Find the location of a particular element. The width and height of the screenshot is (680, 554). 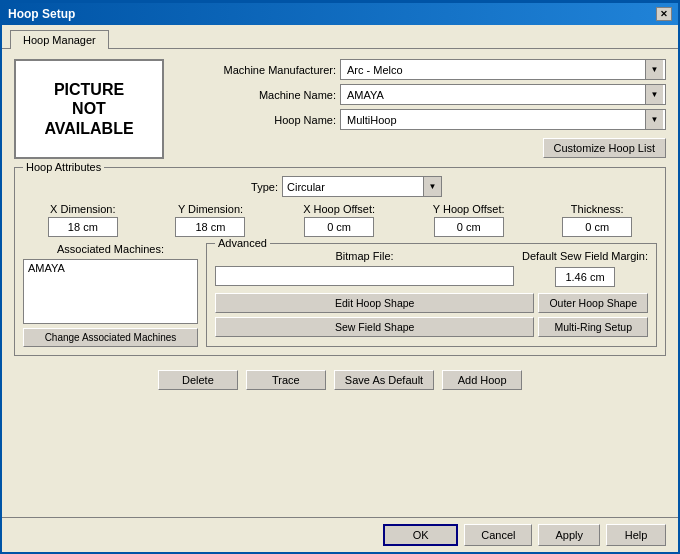

add-hoop-button: Add Hoop is located at coordinates (482, 380).